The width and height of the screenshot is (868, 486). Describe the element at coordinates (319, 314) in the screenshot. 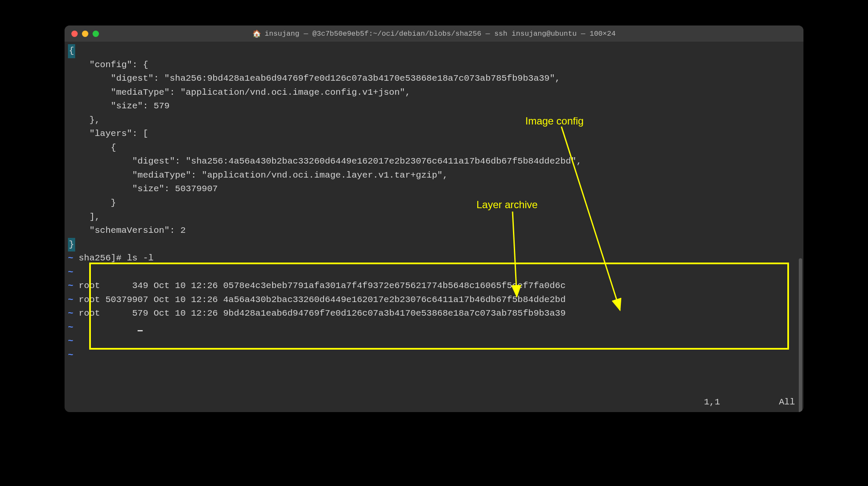

I see `ls-row: root 579 Oct 10 12:26 9bd428a1eab6d94769…` at that location.